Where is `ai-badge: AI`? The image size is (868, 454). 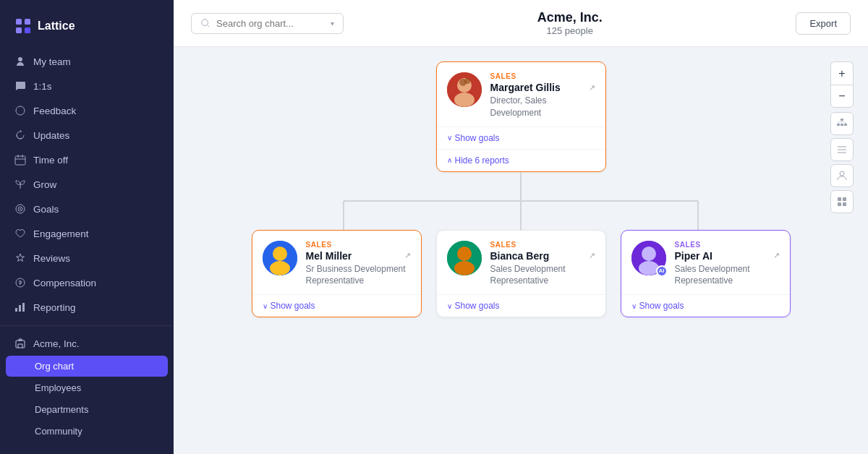
ai-badge: AI is located at coordinates (662, 271).